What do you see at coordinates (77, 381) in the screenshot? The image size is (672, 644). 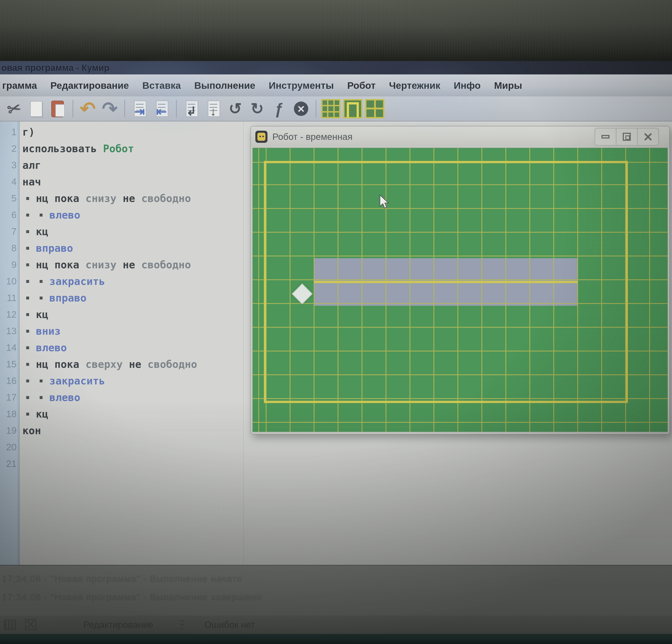 I see `code-token: закрасить` at bounding box center [77, 381].